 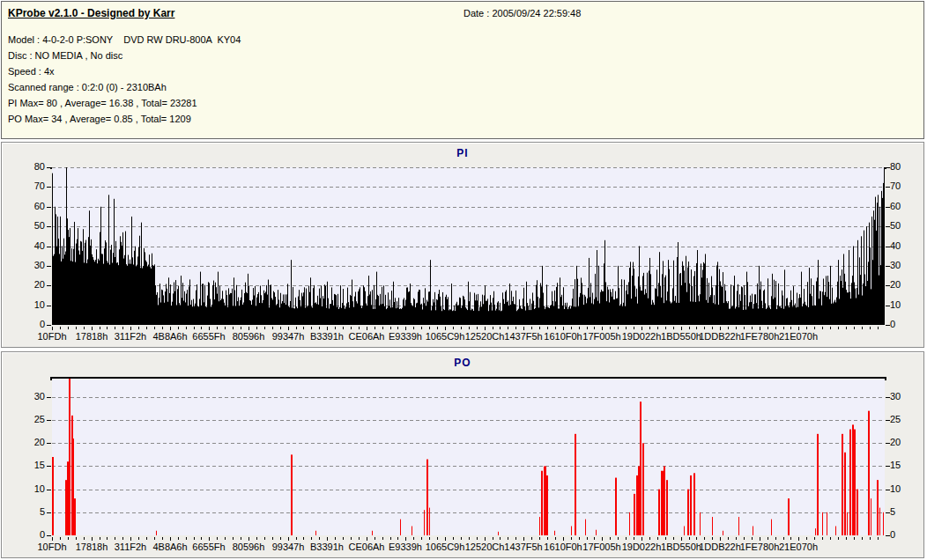 I want to click on y-axis-tick-label: 5, so click(x=31, y=512).